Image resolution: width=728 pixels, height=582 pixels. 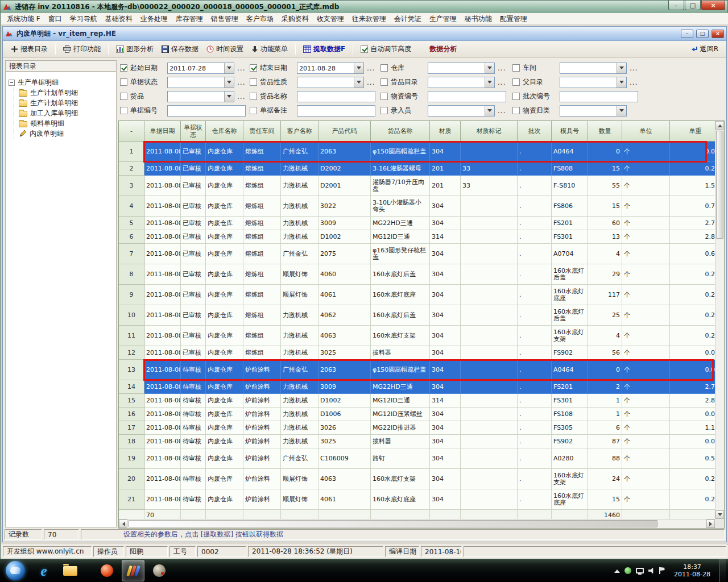 What do you see at coordinates (365, 34) in the screenshot?
I see `child-title-bar: 内废单明细 - vr_item_rep.HE – □ ×` at bounding box center [365, 34].